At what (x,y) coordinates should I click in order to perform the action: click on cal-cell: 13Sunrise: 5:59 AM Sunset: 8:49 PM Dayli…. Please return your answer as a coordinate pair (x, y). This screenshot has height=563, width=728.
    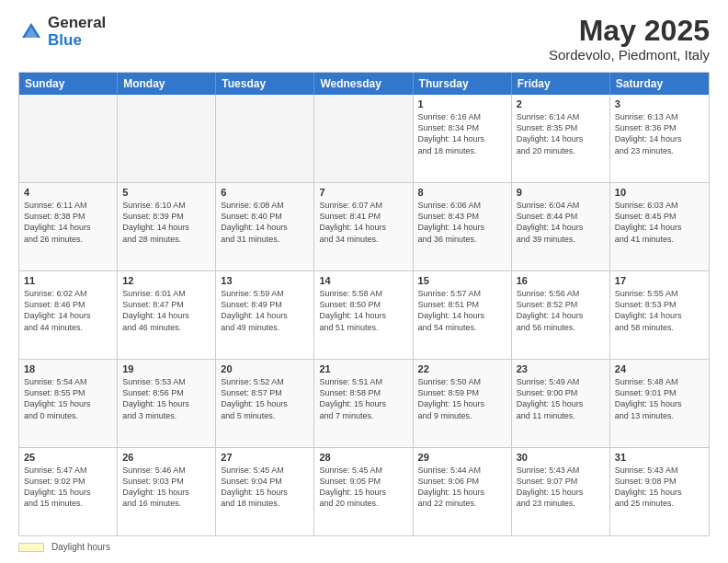
    Looking at the image, I should click on (265, 315).